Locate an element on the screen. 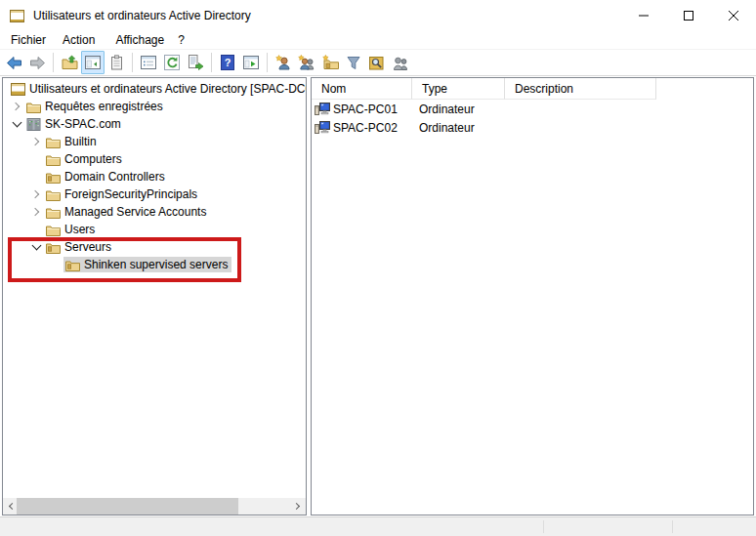  status-bar is located at coordinates (378, 526).